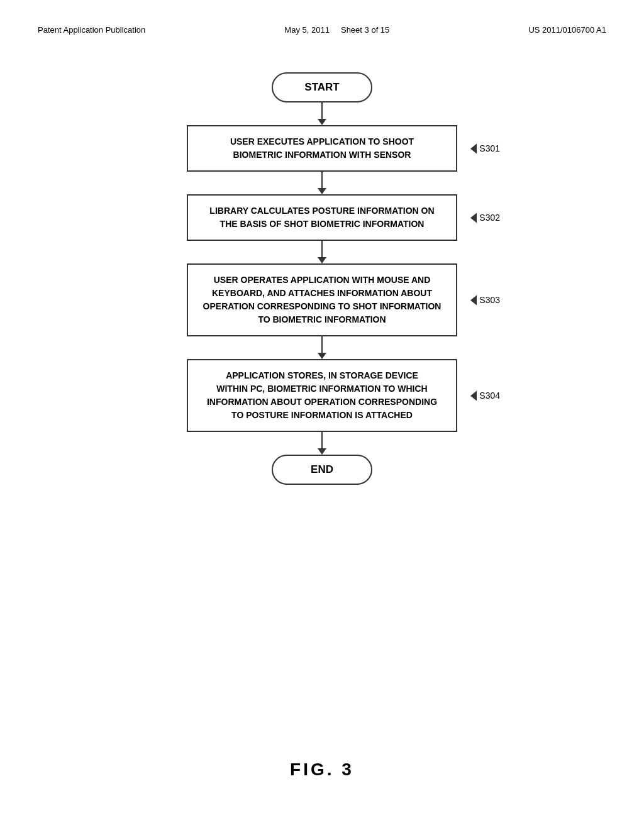  I want to click on figure-caption: FIG. 3, so click(322, 770).